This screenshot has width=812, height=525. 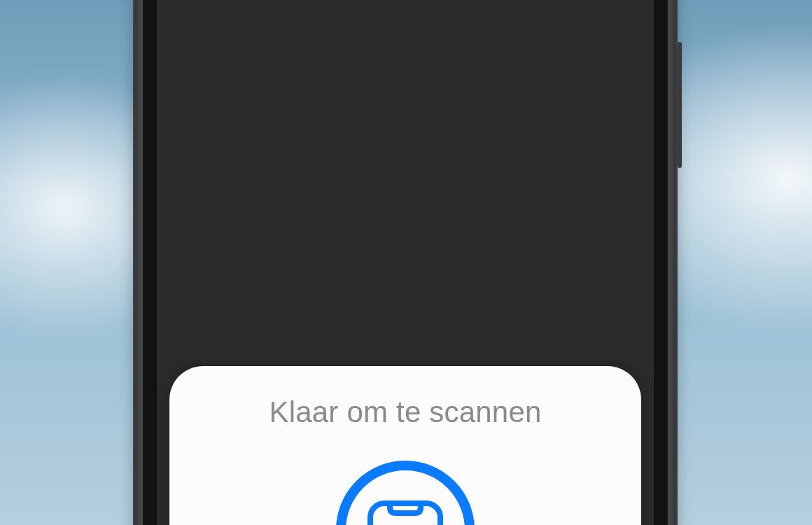 What do you see at coordinates (680, 105) in the screenshot?
I see `phone-side-button` at bounding box center [680, 105].